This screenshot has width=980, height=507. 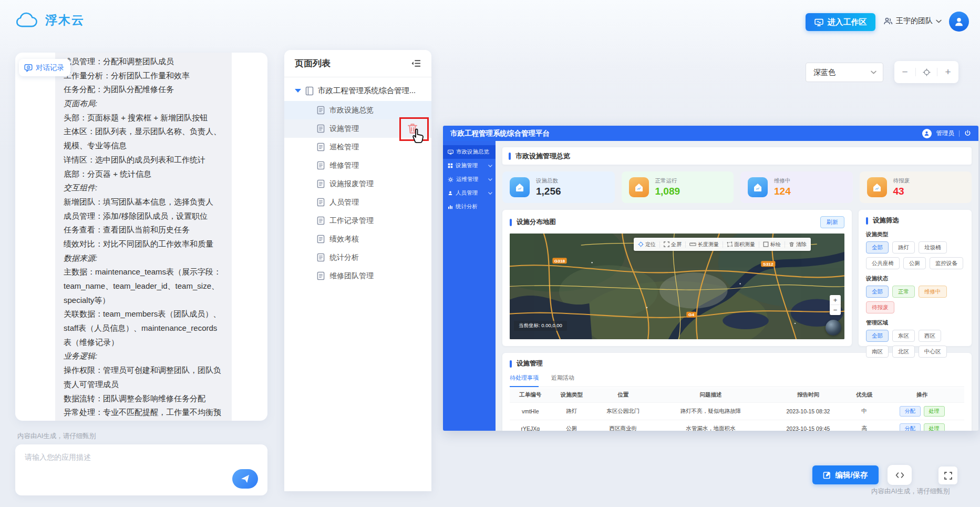 I want to click on filter-chip: 西区, so click(x=930, y=336).